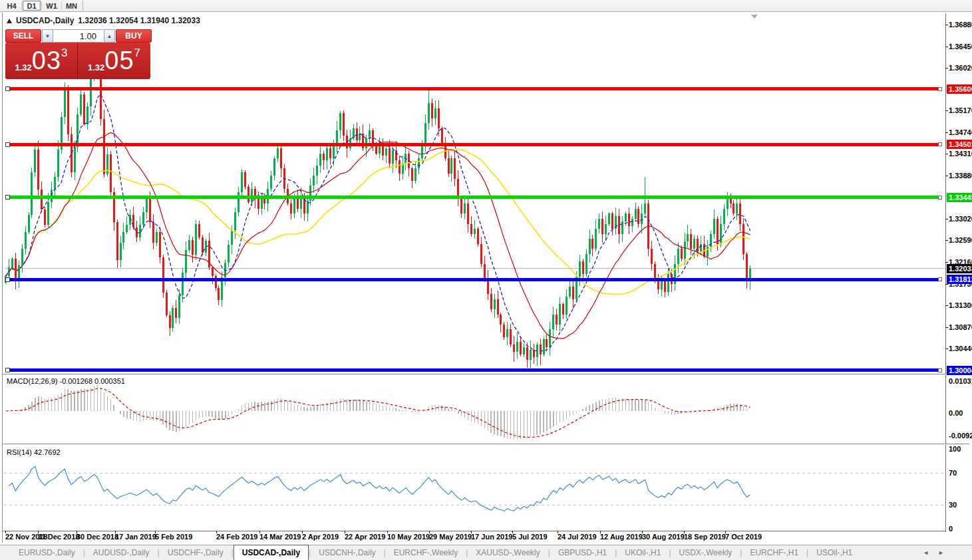 Image resolution: width=972 pixels, height=560 pixels. I want to click on sell-button: SELL, so click(23, 36).